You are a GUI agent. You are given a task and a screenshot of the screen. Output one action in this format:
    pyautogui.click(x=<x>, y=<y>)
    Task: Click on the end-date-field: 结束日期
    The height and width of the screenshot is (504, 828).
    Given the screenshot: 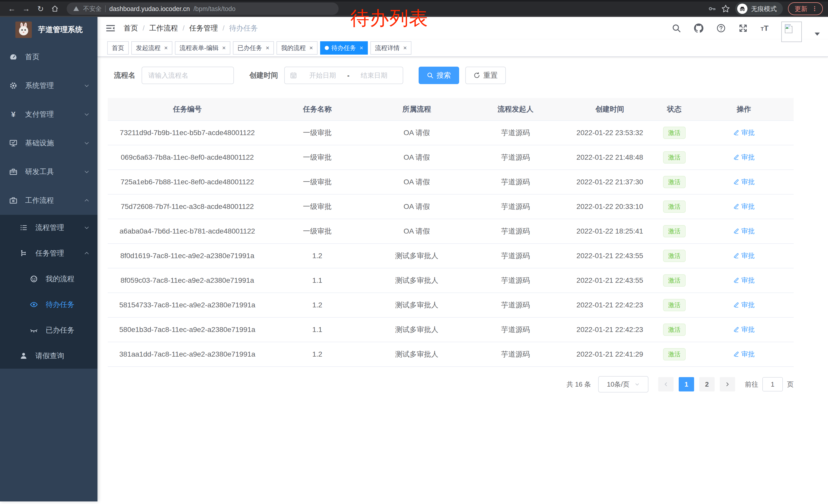 What is the action you would take?
    pyautogui.click(x=374, y=75)
    